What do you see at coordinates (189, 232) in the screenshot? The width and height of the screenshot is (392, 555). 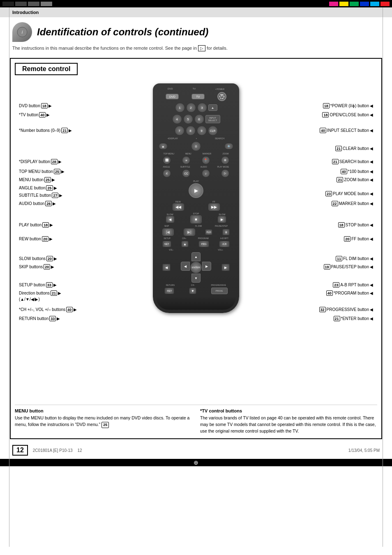 I see `skip-right-button: ▶|` at bounding box center [189, 232].